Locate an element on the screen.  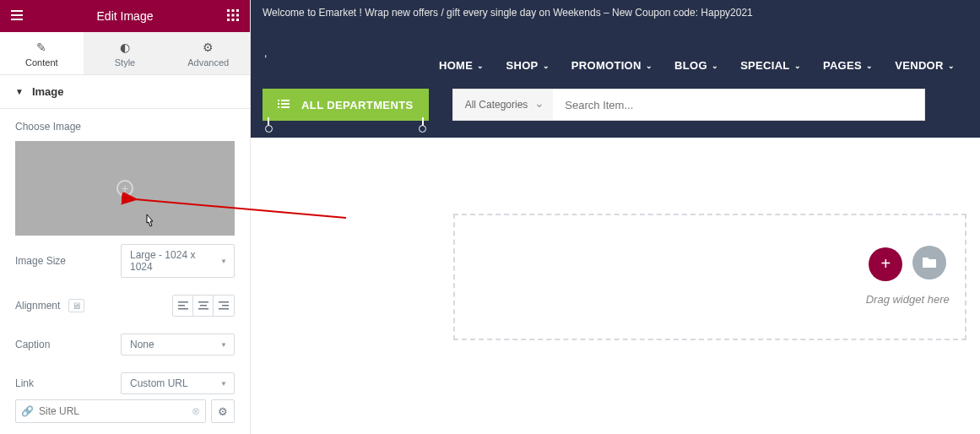
main-nav: , HOME⌄ SHOP⌄ PROMOTION⌄ BLOG⌄ SPECIAL⌄ … is located at coordinates (615, 56).